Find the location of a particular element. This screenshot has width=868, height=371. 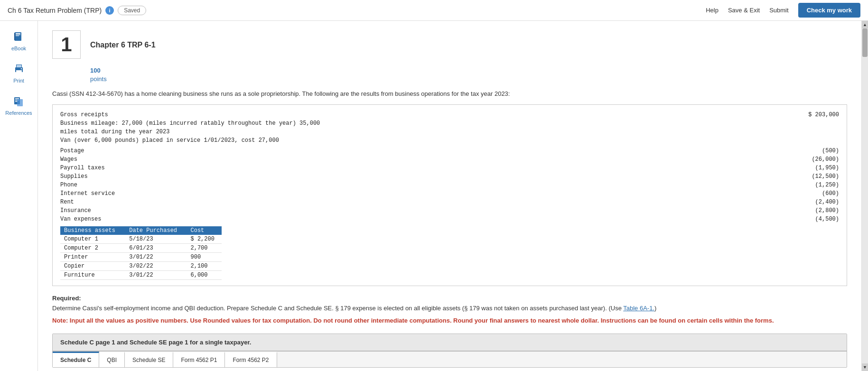

asset-name: Copier is located at coordinates (93, 266).